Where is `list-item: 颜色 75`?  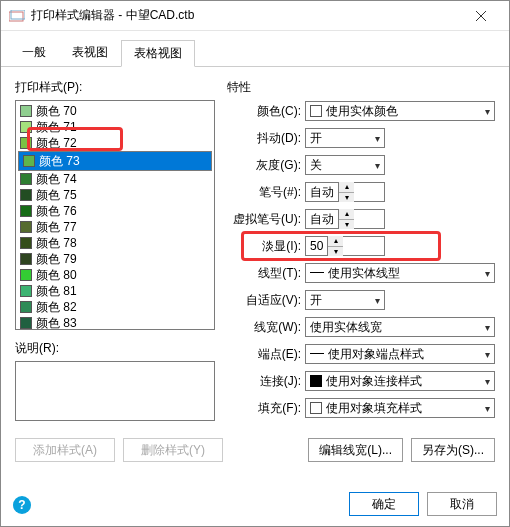
list-item: 颜色 75 is located at coordinates (115, 195).